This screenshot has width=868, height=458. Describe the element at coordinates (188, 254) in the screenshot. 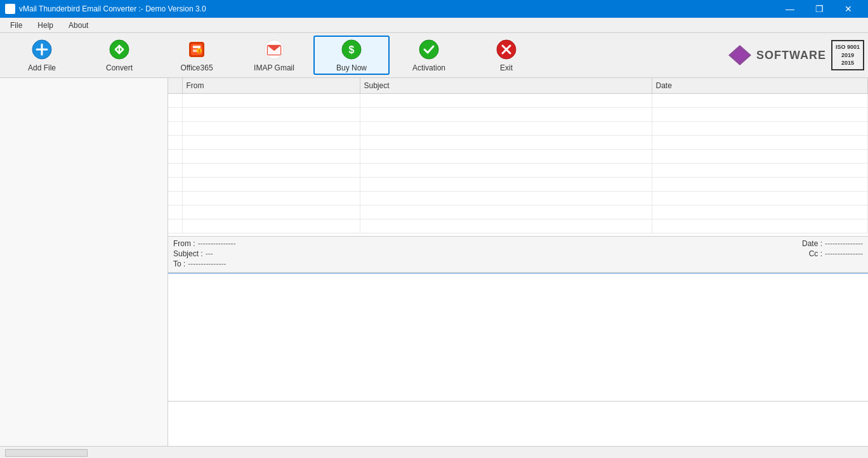

I see `subject-label: Subject :` at that location.